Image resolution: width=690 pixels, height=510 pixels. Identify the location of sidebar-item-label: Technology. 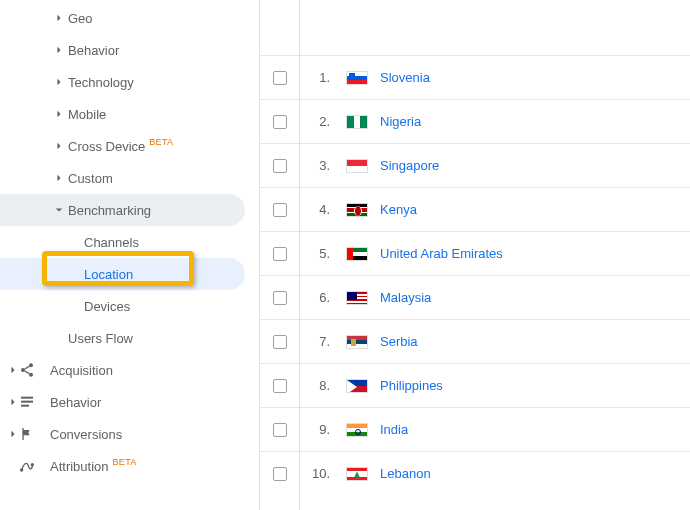
(101, 82).